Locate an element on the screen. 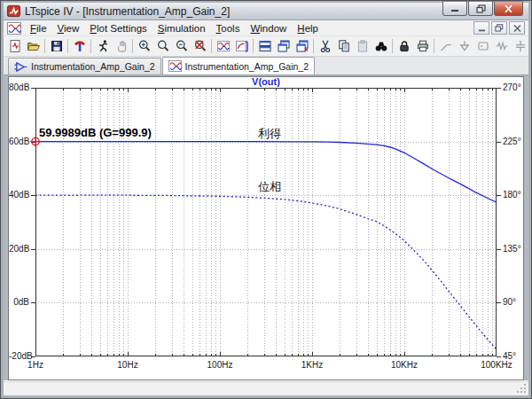 The height and width of the screenshot is (399, 532). menu-tools: Tools is located at coordinates (229, 28).